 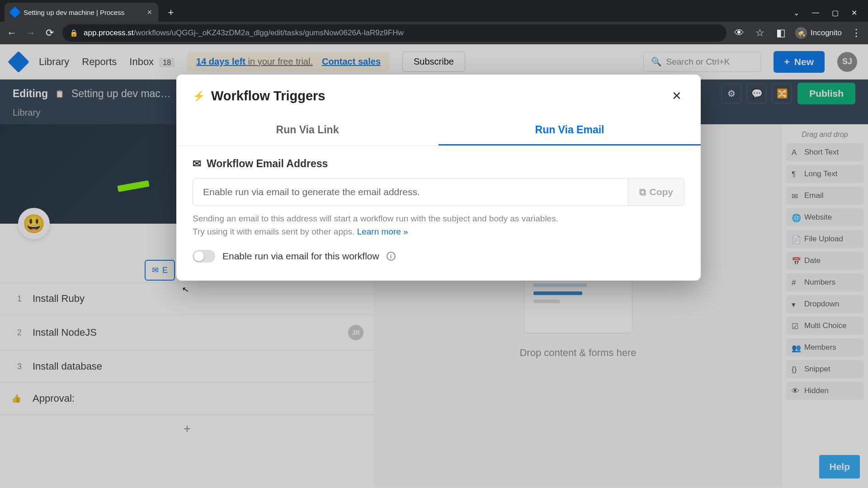 I want to click on window-controls: ⌄ — ▢ ✕, so click(x=831, y=15).